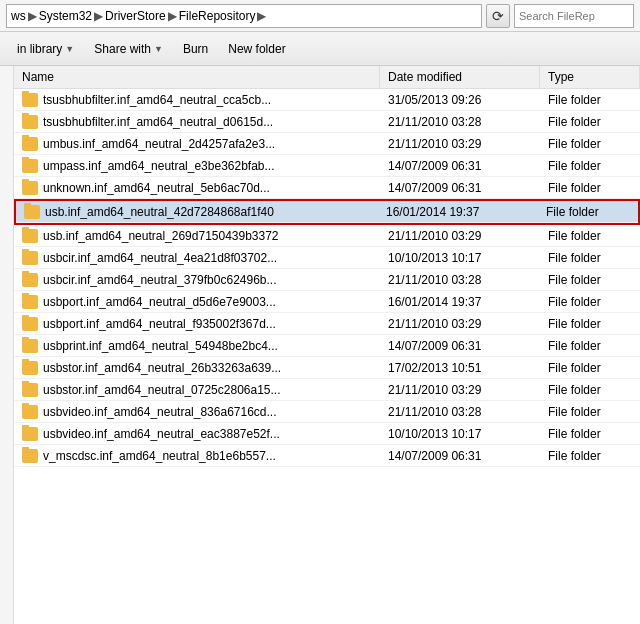 The height and width of the screenshot is (624, 640). I want to click on file-name-text: usbport.inf_amd64_neutral_f935002f367d..…, so click(160, 324).